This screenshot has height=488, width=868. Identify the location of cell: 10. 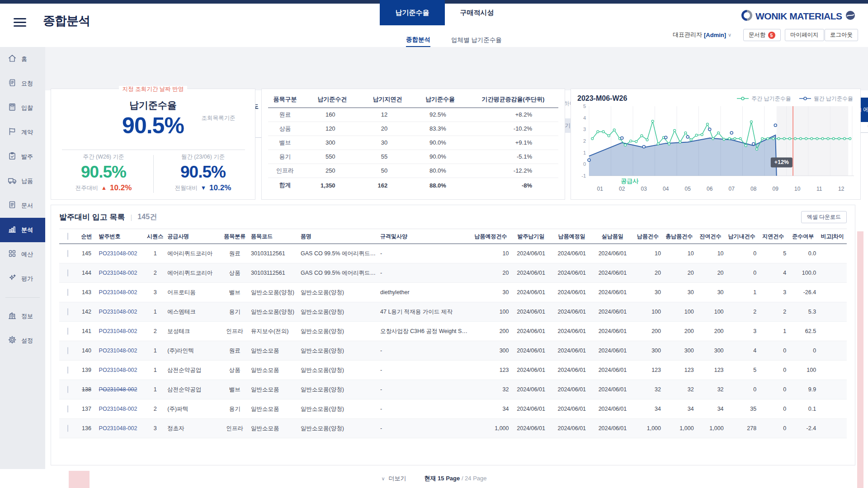
(679, 254).